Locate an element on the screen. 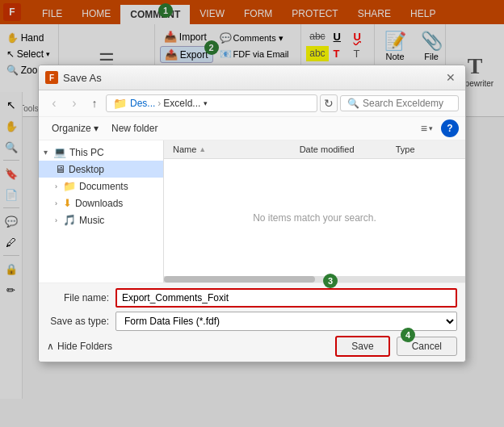 This screenshot has height=427, width=504. desktop-icon: 🖥 is located at coordinates (60, 170).